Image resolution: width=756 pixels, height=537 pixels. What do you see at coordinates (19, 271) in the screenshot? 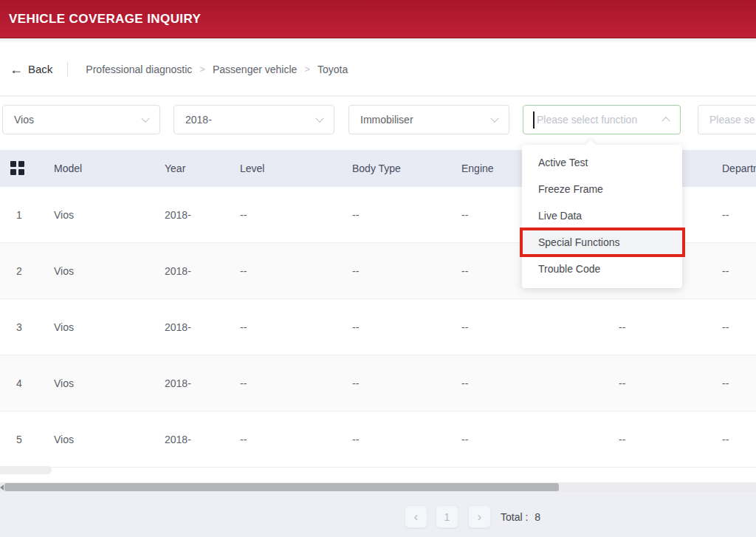
I see `cell-index: 2` at bounding box center [19, 271].